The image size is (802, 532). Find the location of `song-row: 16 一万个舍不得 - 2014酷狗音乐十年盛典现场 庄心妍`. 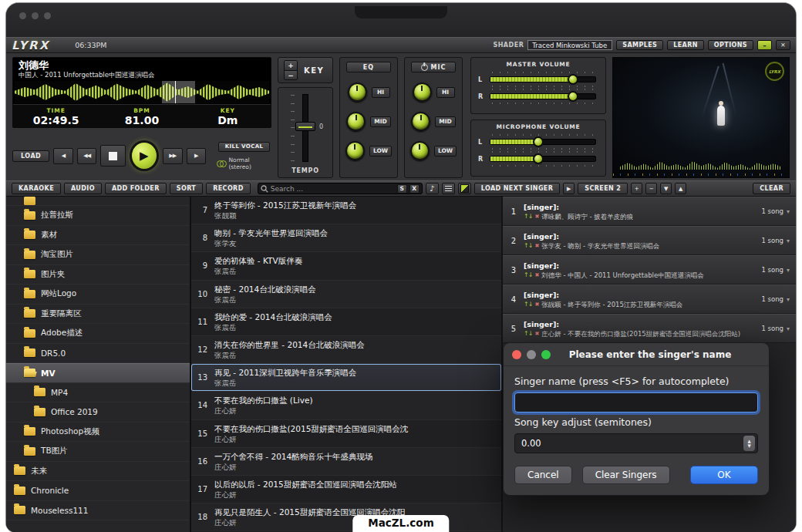

song-row: 16 一万个舍不得 - 2014酷狗音乐十年盛典现场 庄心妍 is located at coordinates (346, 462).